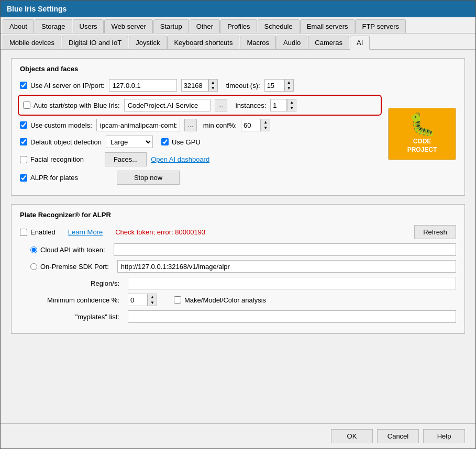  I want to click on open-ai-dashboard-button: Open AI dashboard, so click(180, 159).